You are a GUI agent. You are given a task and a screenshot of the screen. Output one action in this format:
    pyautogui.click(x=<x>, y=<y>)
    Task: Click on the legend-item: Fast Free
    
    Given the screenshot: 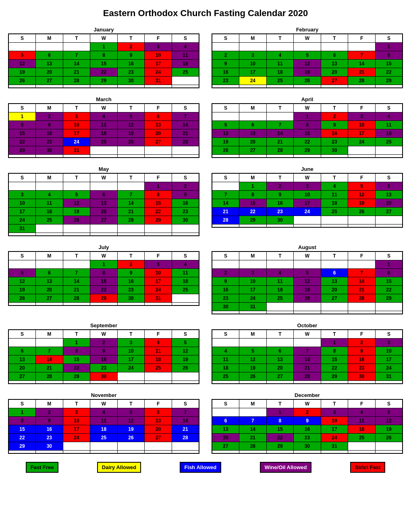 What is the action you would take?
    pyautogui.click(x=42, y=468)
    